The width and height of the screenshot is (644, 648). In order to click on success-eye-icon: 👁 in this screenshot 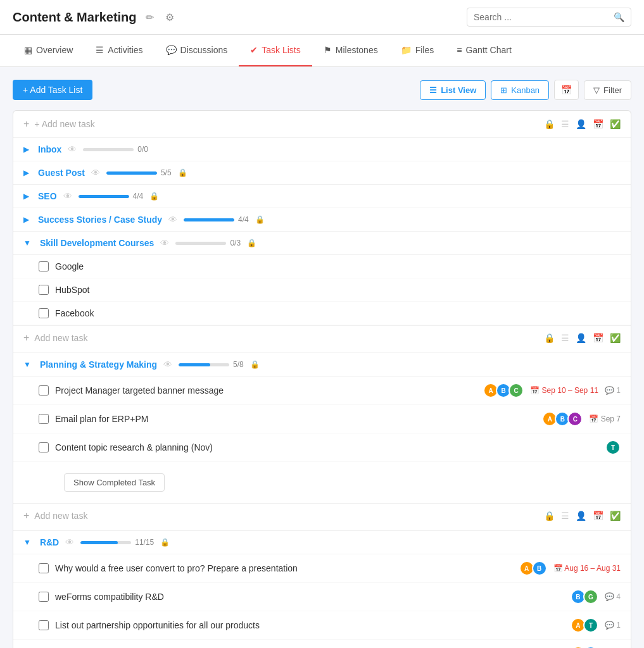, I will do `click(173, 220)`.